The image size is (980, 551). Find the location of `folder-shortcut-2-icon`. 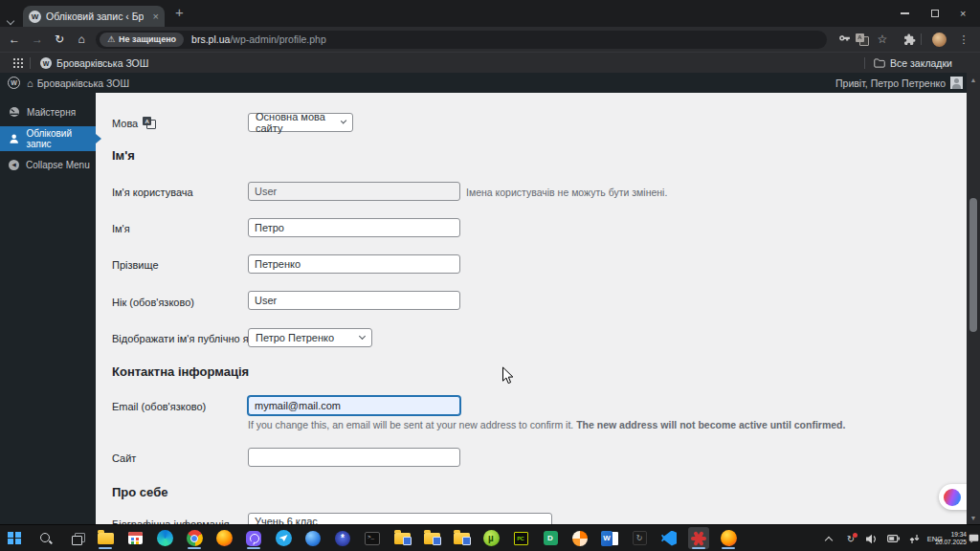

folder-shortcut-2-icon is located at coordinates (432, 538).